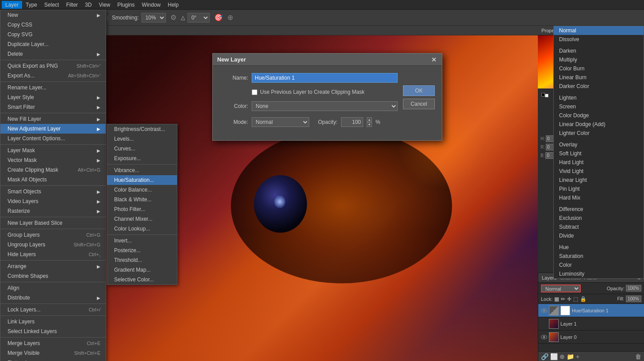 The height and width of the screenshot is (361, 644). Describe the element at coordinates (599, 247) in the screenshot. I see `blend-hue: Hue` at that location.